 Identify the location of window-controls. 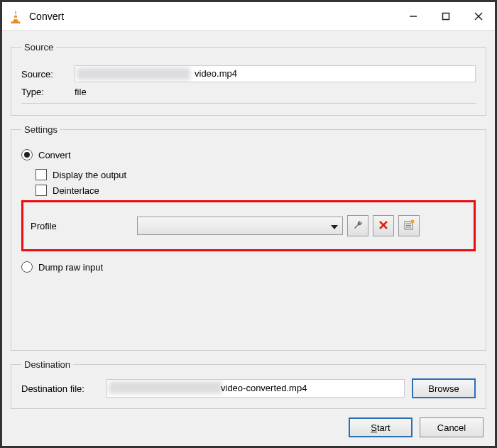
(446, 16).